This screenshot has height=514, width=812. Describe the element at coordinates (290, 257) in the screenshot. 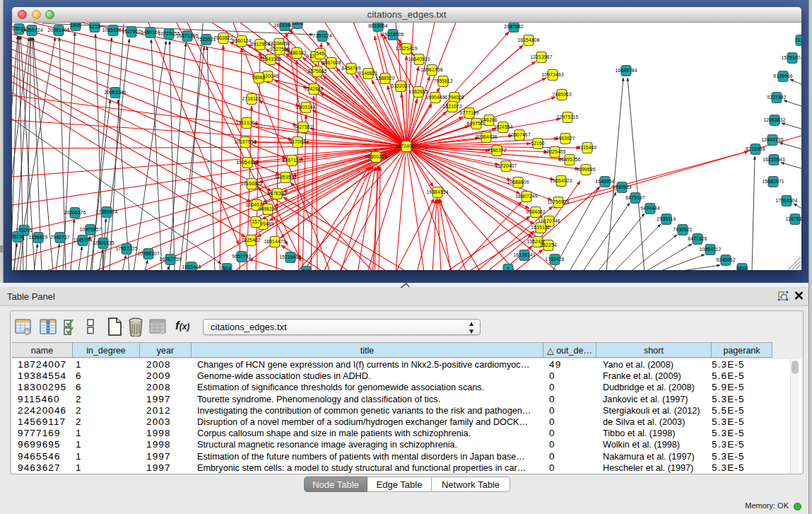

I see `svg-text: 15716485` at that location.